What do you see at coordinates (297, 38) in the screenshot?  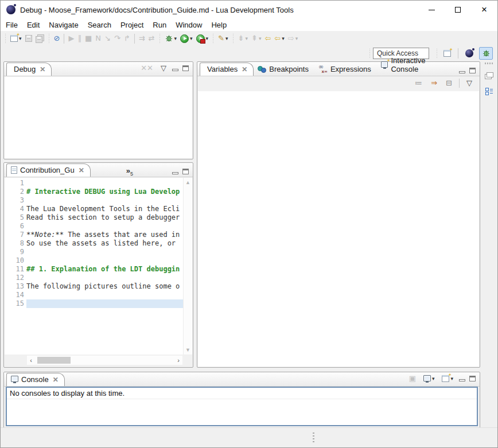 I see `forward-dropdown-icon: ▾` at bounding box center [297, 38].